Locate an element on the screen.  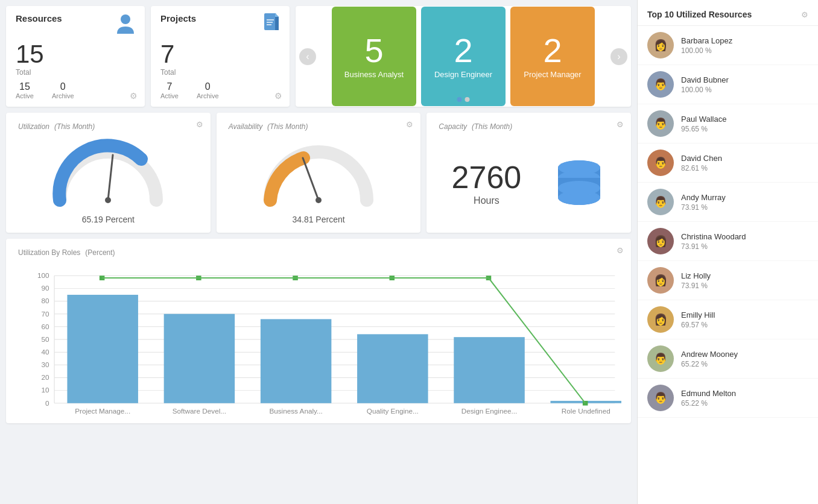
bar-quality-eng is located at coordinates (392, 368).